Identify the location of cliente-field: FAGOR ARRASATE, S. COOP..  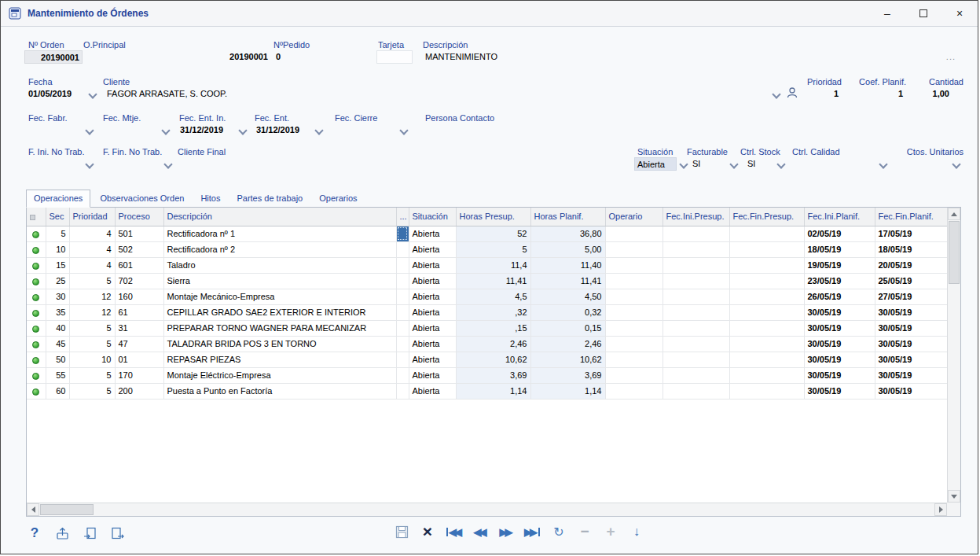
(167, 94).